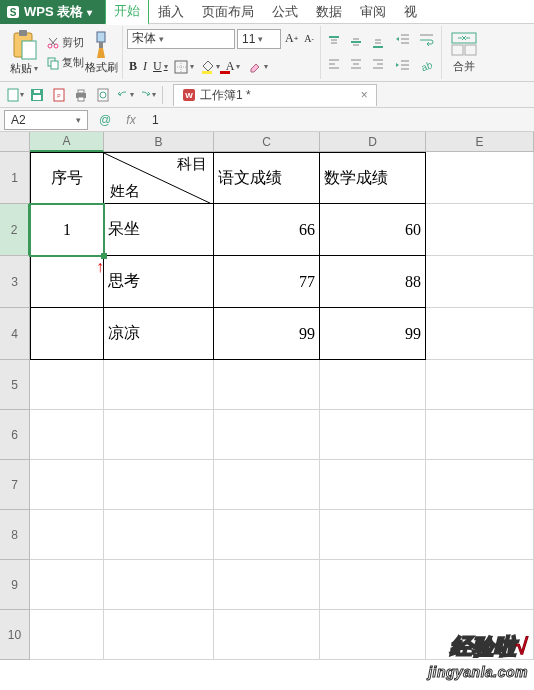 The height and width of the screenshot is (690, 534). Describe the element at coordinates (105, 120) in the screenshot. I see `fx-at-button: @` at that location.